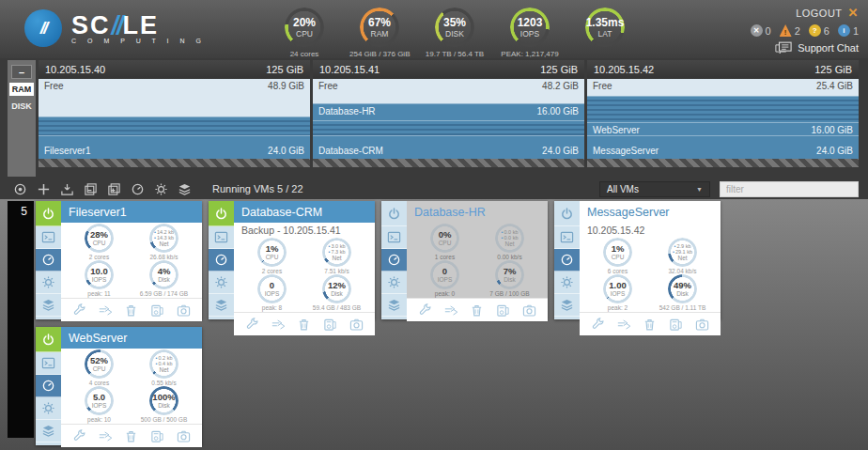 Image resolution: width=868 pixels, height=450 pixels. Describe the element at coordinates (805, 13) in the screenshot. I see `logout-button: LOGOUT ✕` at that location.